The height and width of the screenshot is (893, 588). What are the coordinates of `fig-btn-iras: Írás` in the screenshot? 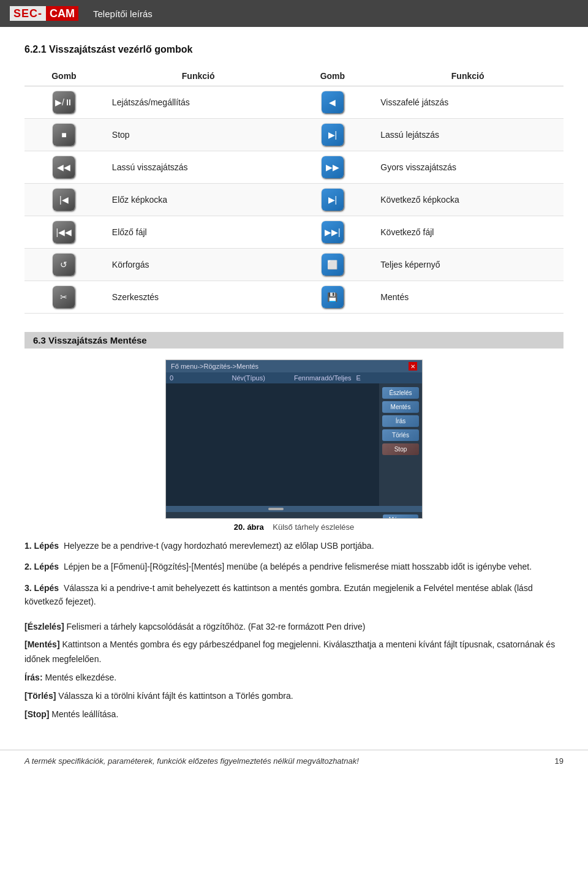 It's located at (401, 421).